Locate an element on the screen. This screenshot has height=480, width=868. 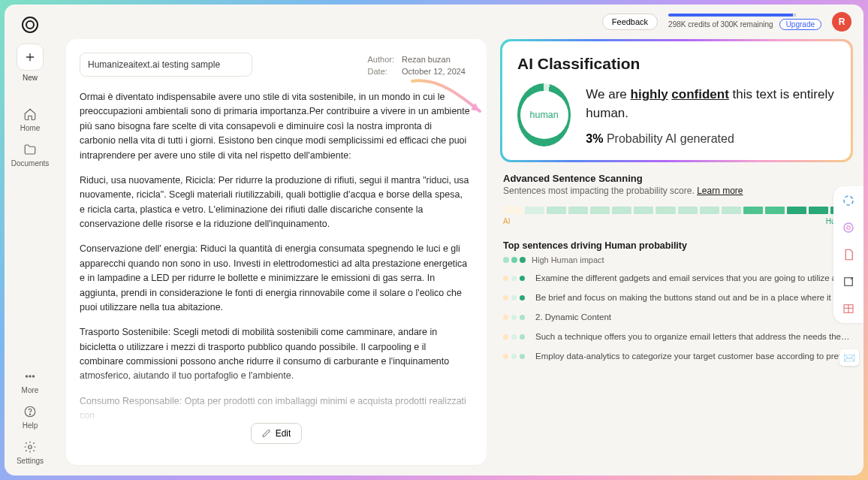
avatar: R is located at coordinates (842, 22).